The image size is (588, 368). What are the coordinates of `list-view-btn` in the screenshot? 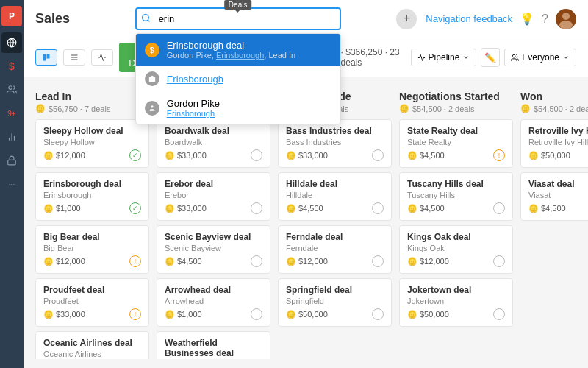 It's located at (74, 57).